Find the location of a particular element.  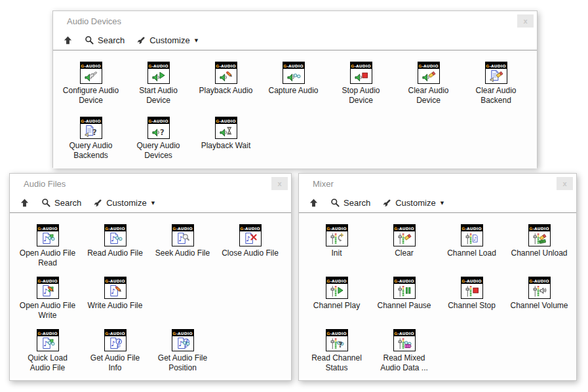

palette-item-label: Capture Audio is located at coordinates (293, 90).